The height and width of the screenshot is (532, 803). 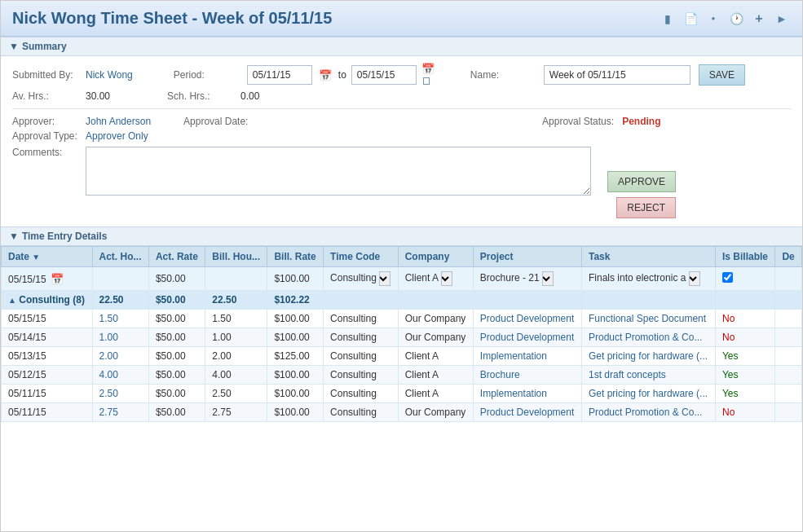 I want to click on row1-time-code: Consulting, so click(x=361, y=319).